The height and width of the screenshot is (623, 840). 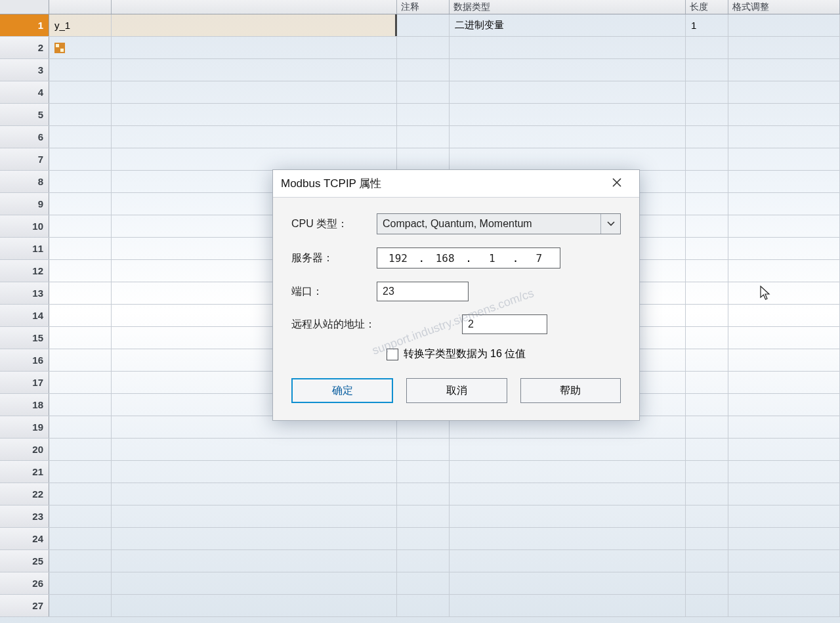 What do you see at coordinates (25, 137) in the screenshot?
I see `row-number: 6` at bounding box center [25, 137].